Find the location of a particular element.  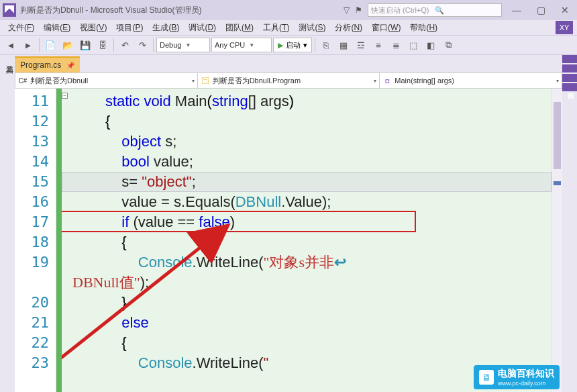

code-line: Console.WriteLine("对象s并非 ↩ is located at coordinates (311, 262).